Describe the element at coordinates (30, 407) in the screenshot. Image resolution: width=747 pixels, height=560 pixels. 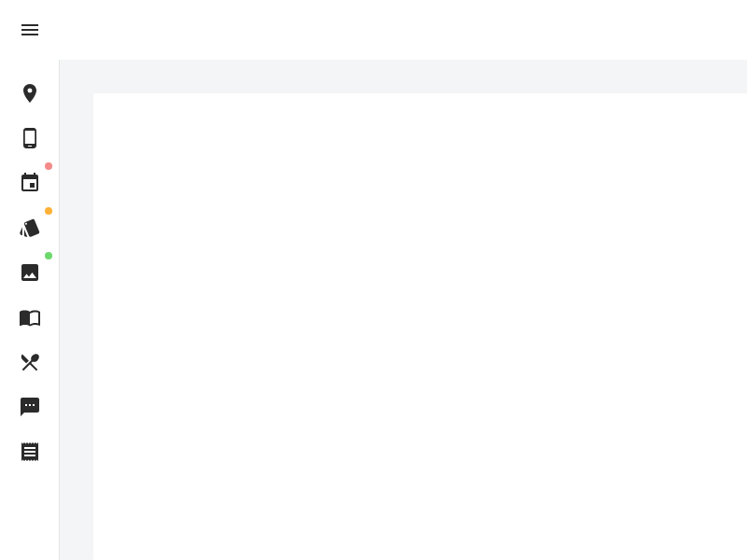
I see `sidebar-item-sms` at that location.